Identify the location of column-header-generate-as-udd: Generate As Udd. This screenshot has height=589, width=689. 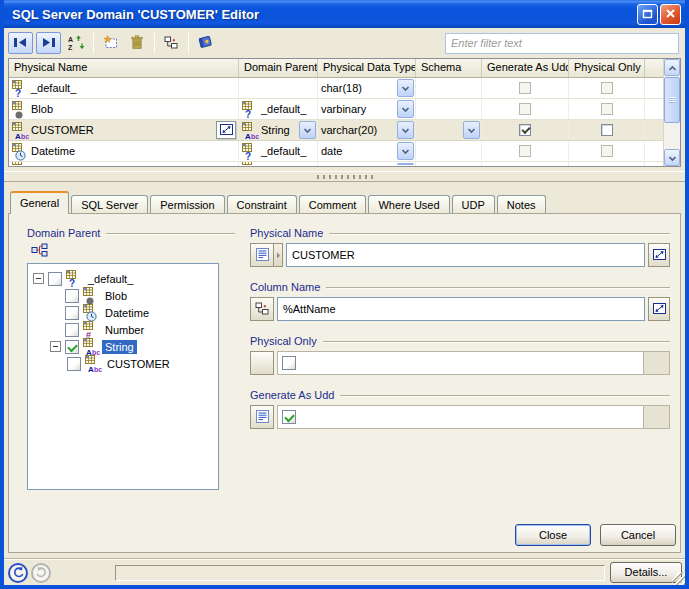
(526, 68).